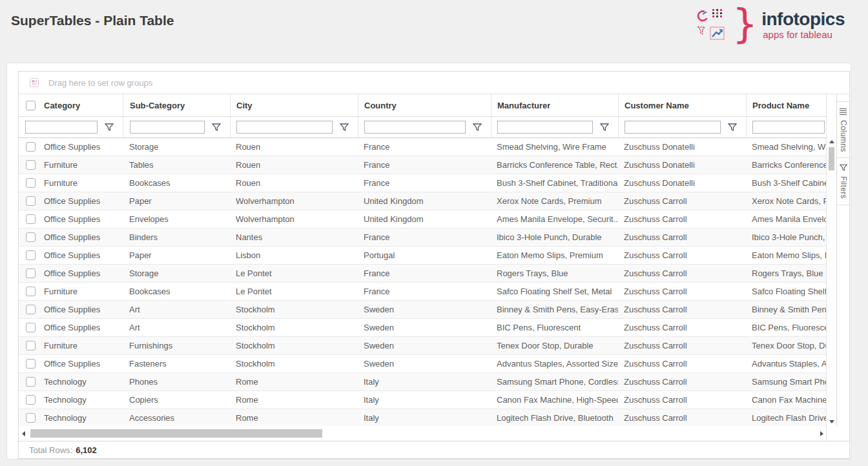  I want to click on column-header-manufacturer: Manufacturer, so click(554, 105).